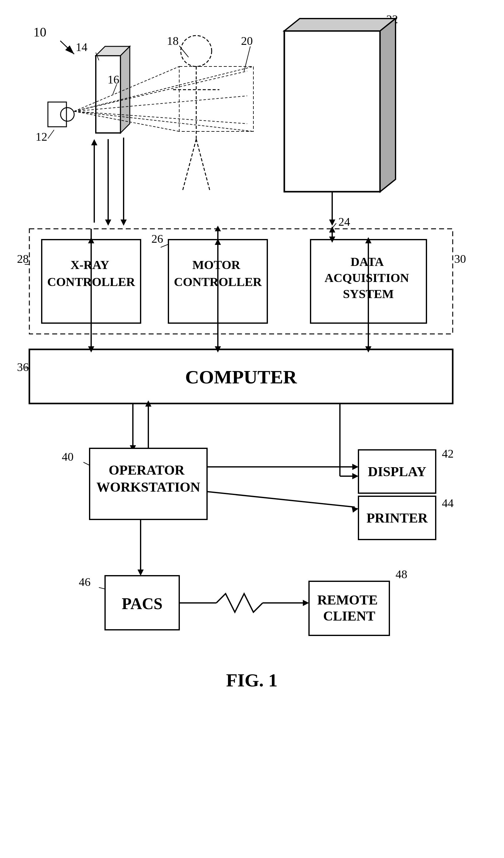 Image resolution: width=504 pixels, height=858 pixels. I want to click on ref36-label: 36, so click(23, 367).